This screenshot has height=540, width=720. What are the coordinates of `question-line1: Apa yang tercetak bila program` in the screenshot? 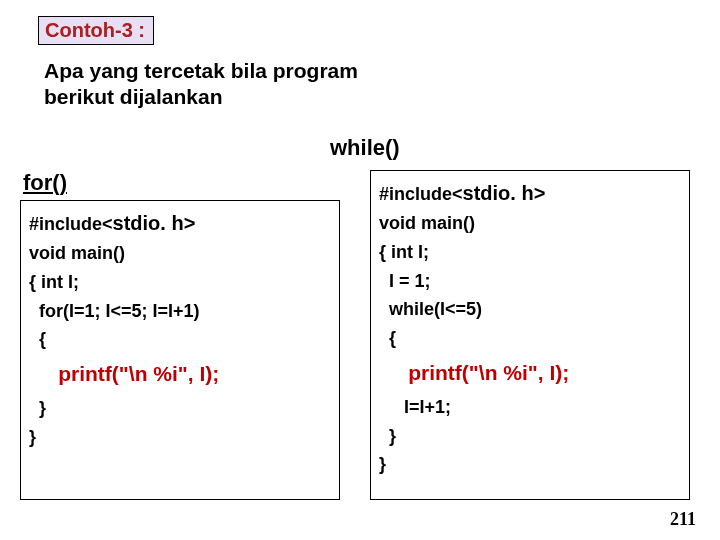 It's located at (201, 70).